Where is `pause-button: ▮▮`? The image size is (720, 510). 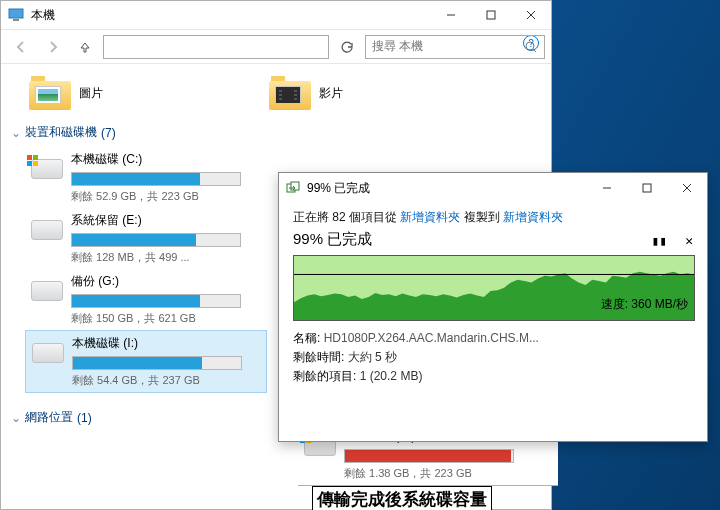 pause-button: ▮▮ is located at coordinates (660, 240).